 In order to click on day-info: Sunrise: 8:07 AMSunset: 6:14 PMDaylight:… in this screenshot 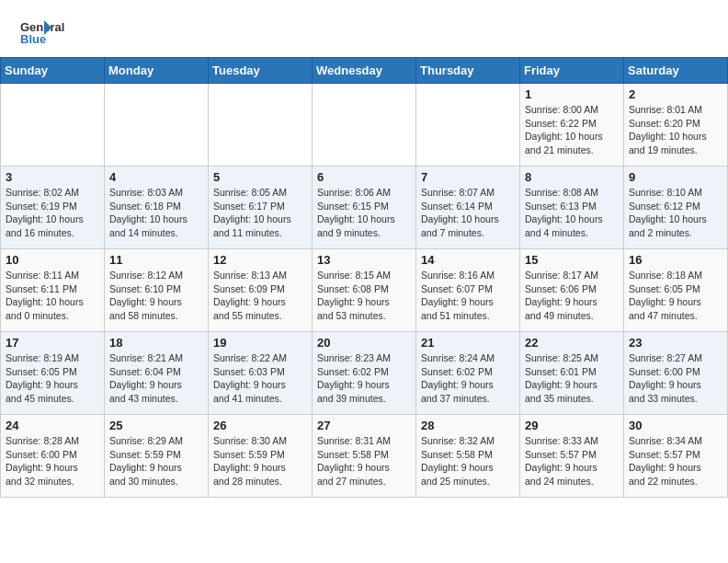, I will do `click(468, 213)`.